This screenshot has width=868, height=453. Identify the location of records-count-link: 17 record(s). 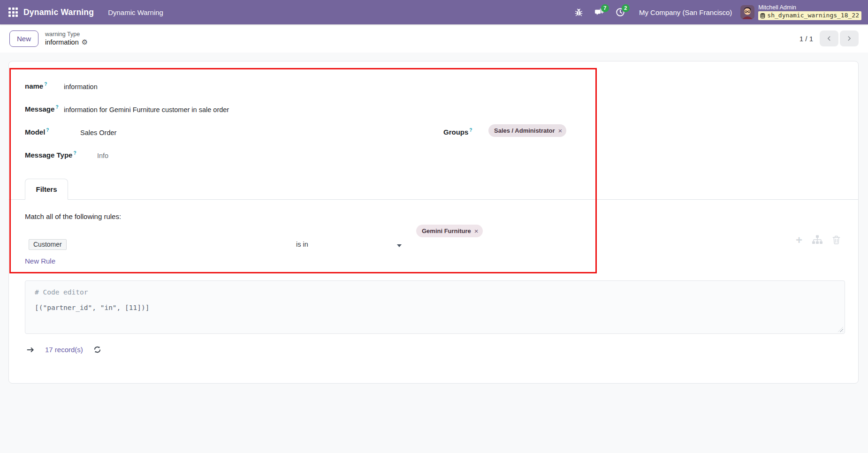
(64, 350).